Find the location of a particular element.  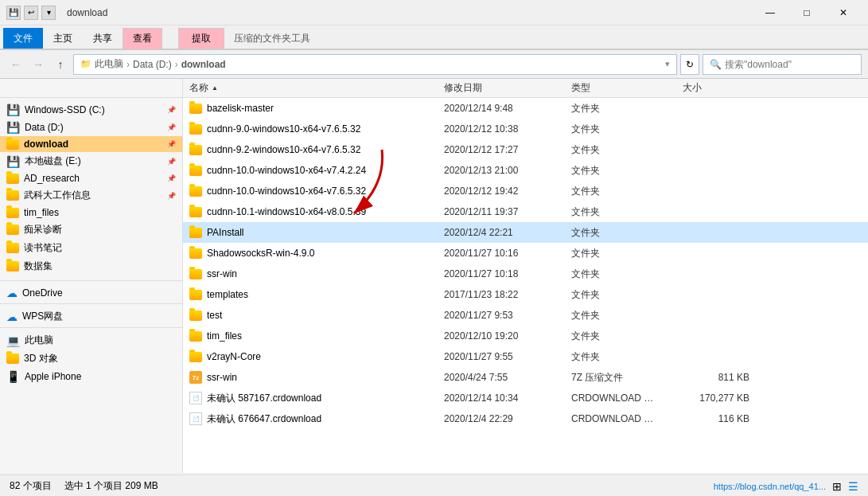

file-row-cudnn101: cudnn-10.1-windows10-x64-v8.0.5.39 2020/… is located at coordinates (525, 212).